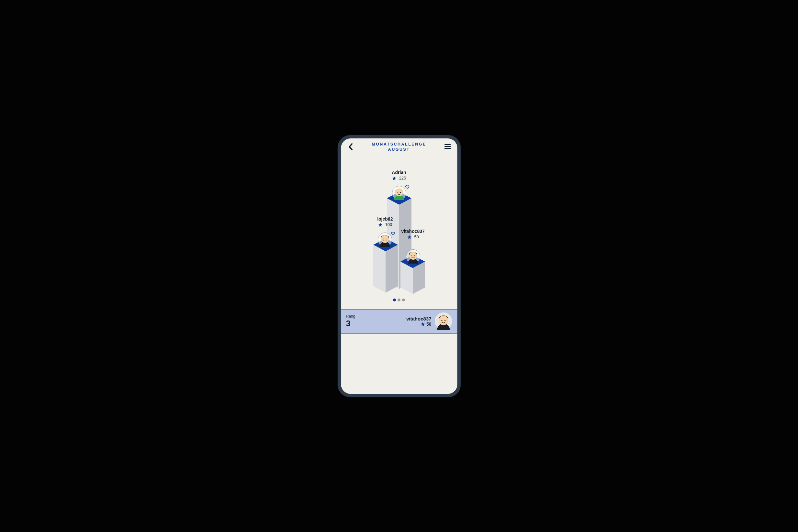  I want to click on podium-third-name: vitahoc837, so click(413, 231).